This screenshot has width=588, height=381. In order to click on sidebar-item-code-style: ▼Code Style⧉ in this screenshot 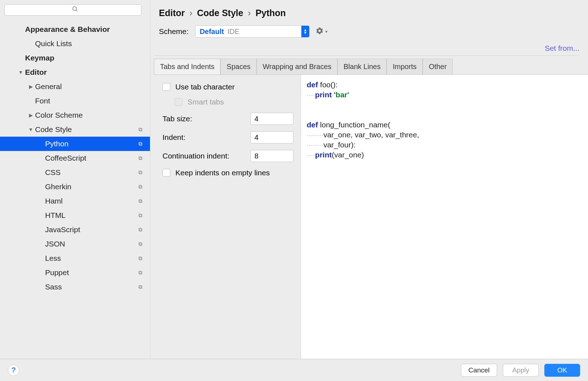, I will do `click(75, 130)`.